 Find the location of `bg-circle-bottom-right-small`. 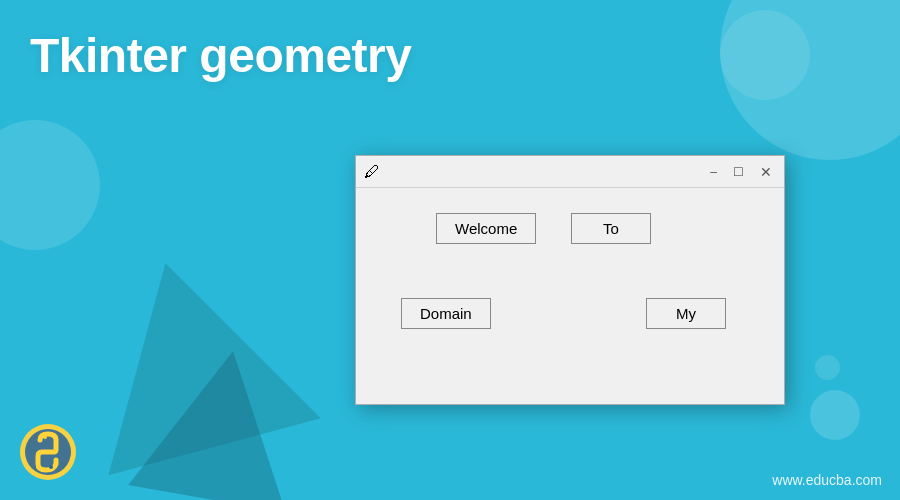

bg-circle-bottom-right-small is located at coordinates (828, 368).